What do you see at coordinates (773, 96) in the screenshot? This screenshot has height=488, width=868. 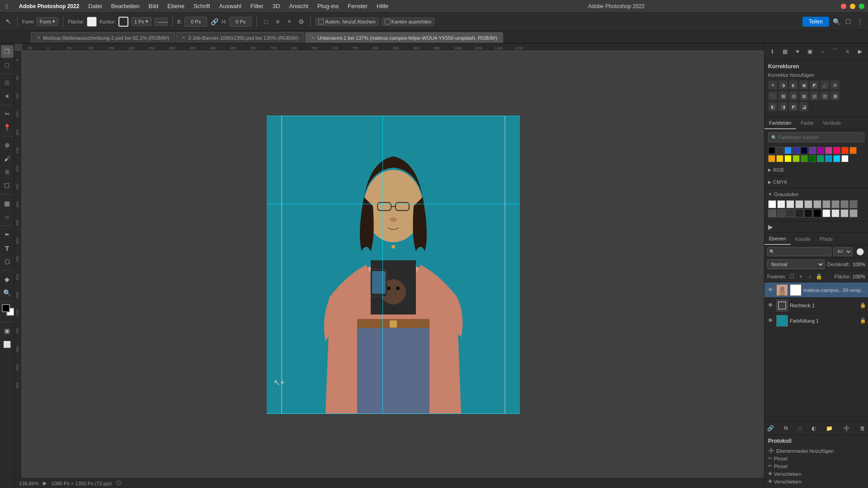 I see `korr-icon-colorbal: ⬛` at bounding box center [773, 96].